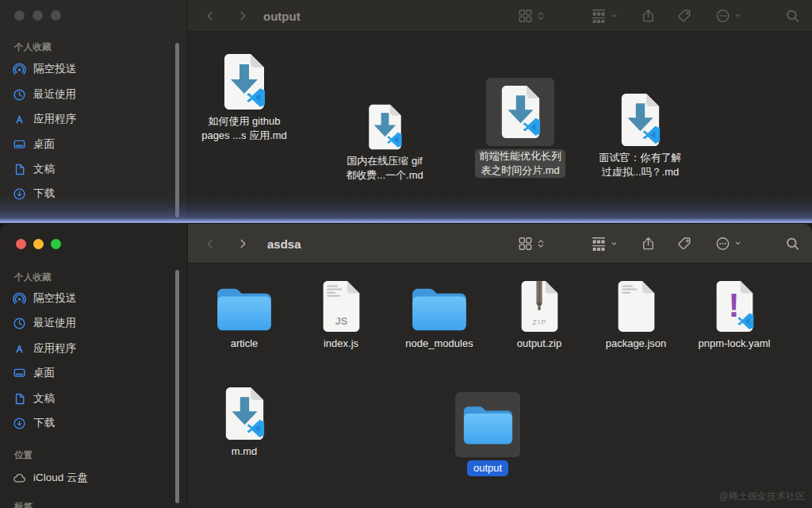  What do you see at coordinates (244, 96) in the screenshot?
I see `file-md-github-pages: 如何使用 githubpages ...s 应用.md` at bounding box center [244, 96].